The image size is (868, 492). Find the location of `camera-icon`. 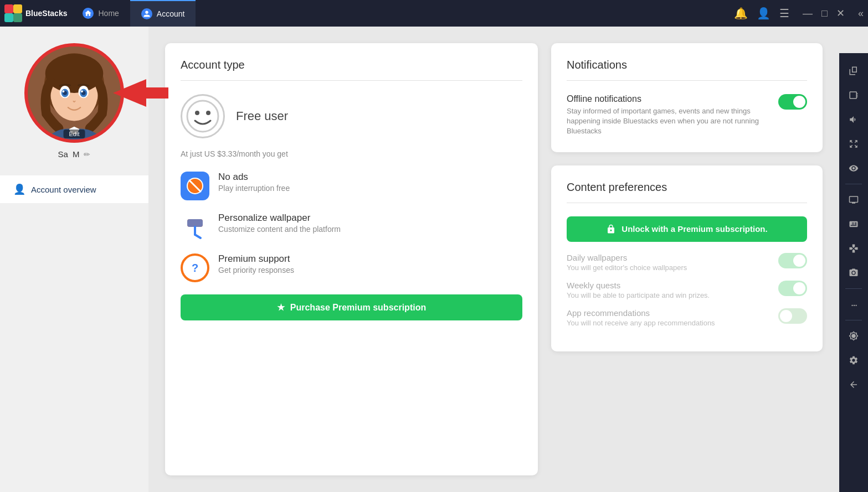

camera-icon is located at coordinates (854, 273).